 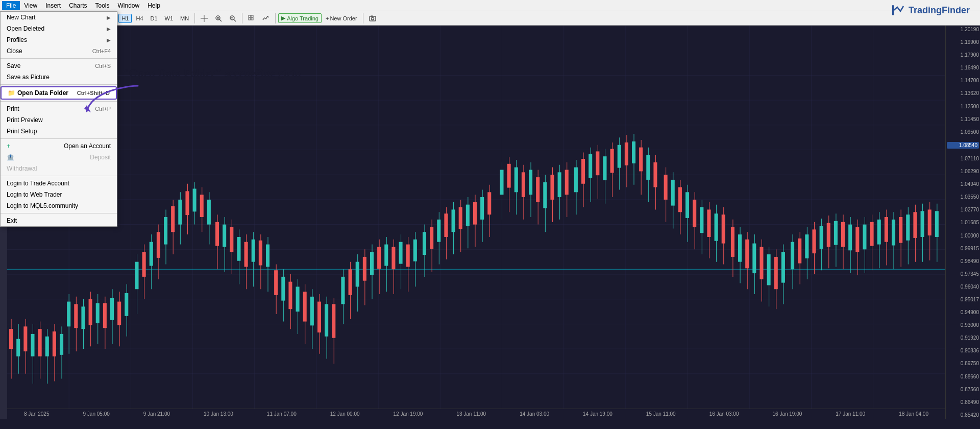 What do you see at coordinates (963, 106) in the screenshot?
I see `price-1.12500: 1.12500` at bounding box center [963, 106].